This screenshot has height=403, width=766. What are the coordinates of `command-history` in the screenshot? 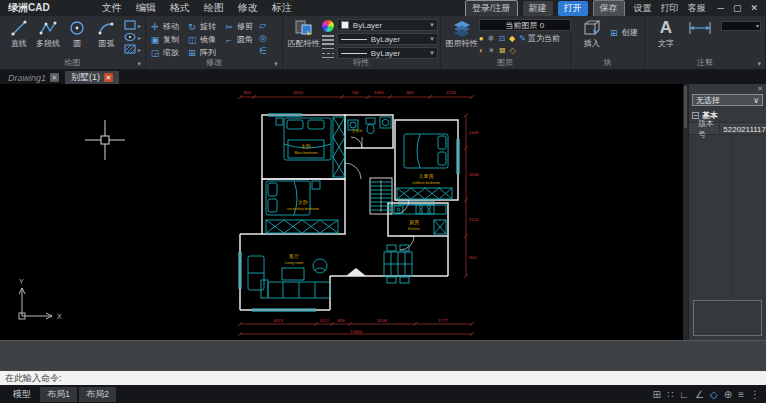 It's located at (383, 356).